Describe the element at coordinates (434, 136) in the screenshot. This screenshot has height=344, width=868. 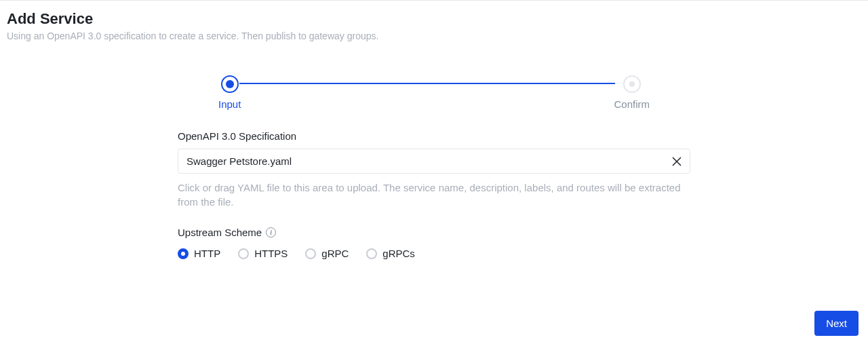
I see `spec-label: OpenAPI 3.0 Specification` at that location.